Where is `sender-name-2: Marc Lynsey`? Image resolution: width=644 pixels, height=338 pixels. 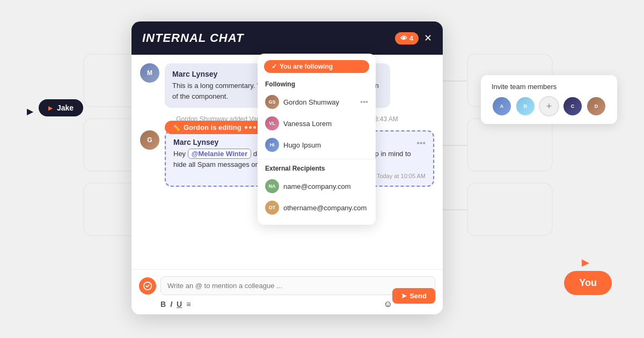
sender-name-2: Marc Lynsey is located at coordinates (196, 142).